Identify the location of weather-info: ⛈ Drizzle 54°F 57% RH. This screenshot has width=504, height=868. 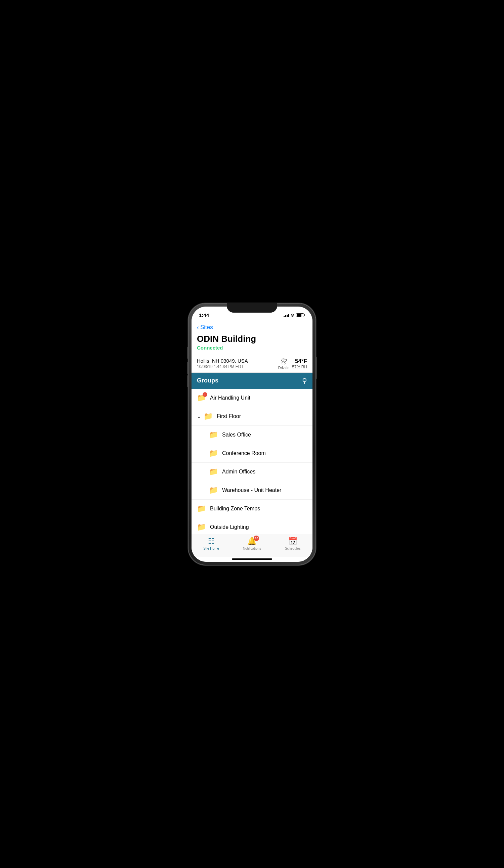
(293, 364).